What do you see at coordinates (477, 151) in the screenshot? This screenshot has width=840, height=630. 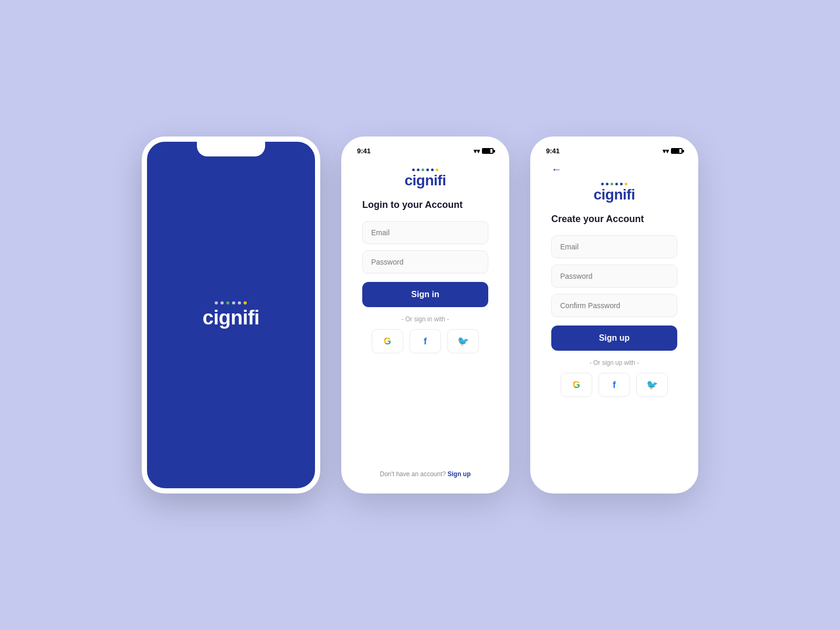 I see `wifi-icon: ▾▾` at bounding box center [477, 151].